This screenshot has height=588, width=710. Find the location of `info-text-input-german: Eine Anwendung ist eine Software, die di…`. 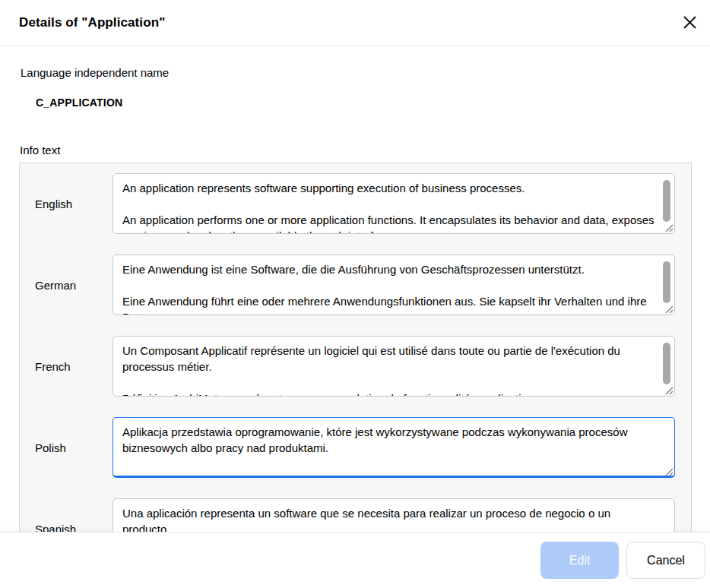

info-text-input-german: Eine Anwendung ist eine Software, die di… is located at coordinates (394, 285).